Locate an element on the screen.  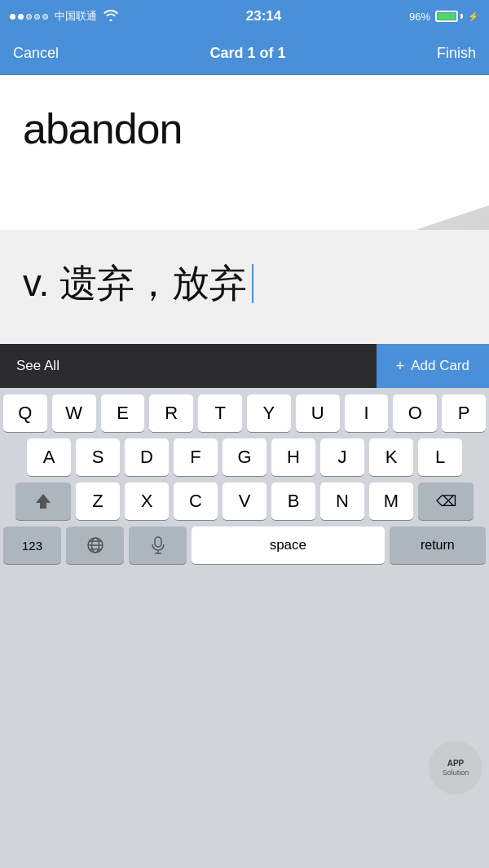
see-all-button: See All is located at coordinates (37, 366).